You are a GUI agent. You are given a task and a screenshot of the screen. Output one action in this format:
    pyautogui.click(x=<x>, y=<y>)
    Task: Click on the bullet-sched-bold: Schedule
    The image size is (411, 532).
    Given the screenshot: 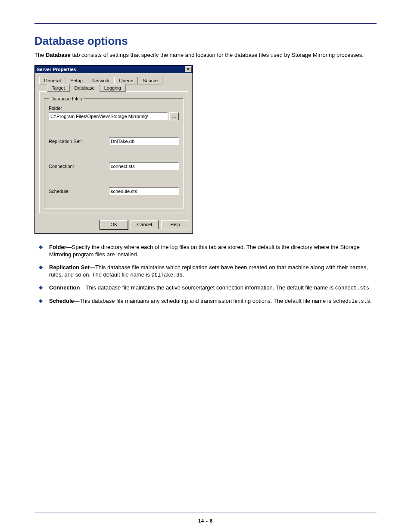 What is the action you would take?
    pyautogui.click(x=62, y=301)
    